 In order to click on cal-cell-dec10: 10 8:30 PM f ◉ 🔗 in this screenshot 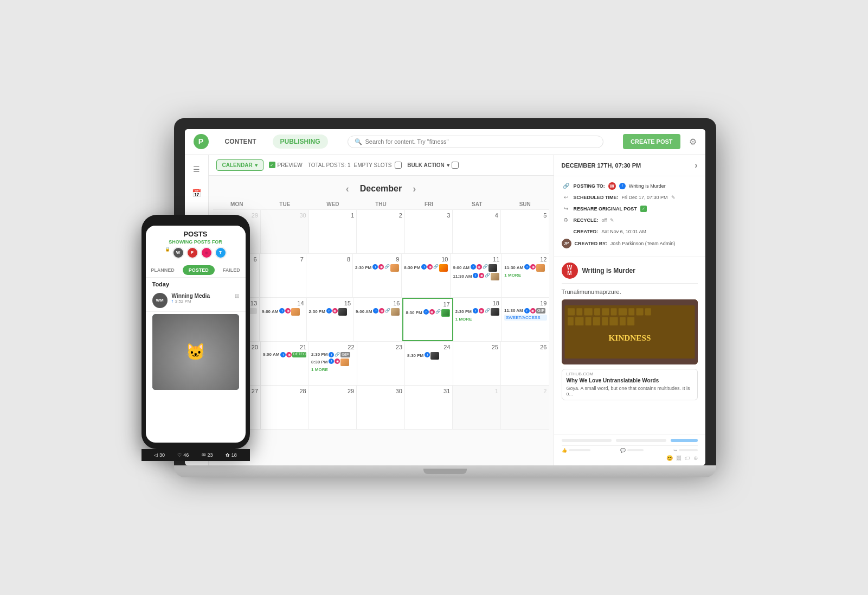, I will do `click(426, 276)`.